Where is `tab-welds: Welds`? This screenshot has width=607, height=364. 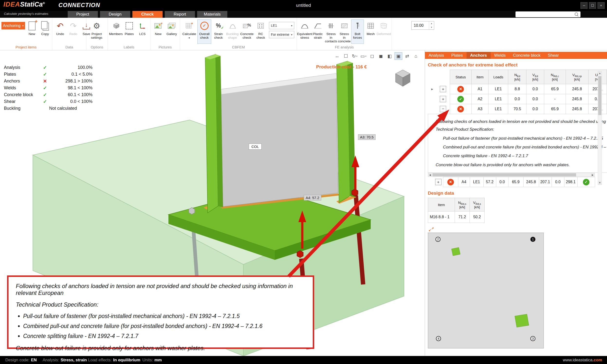 tab-welds: Welds is located at coordinates (500, 55).